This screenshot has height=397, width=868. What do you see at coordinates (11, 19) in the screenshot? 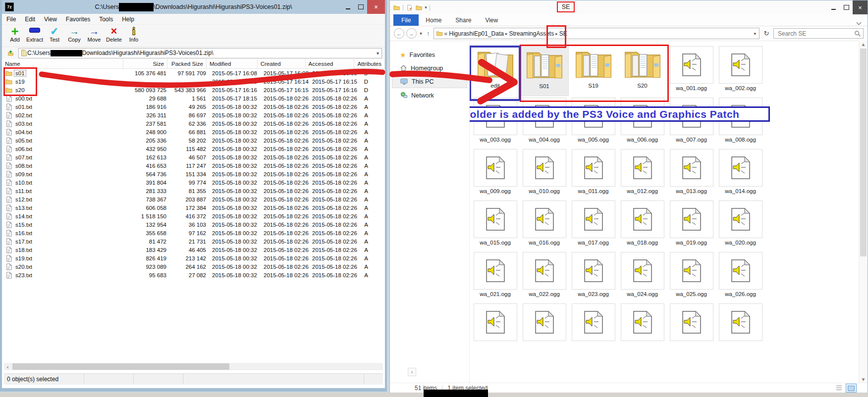
I see `menu-item-file: File` at bounding box center [11, 19].